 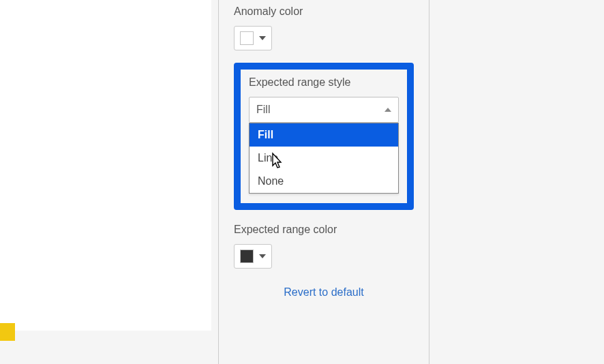 What do you see at coordinates (324, 110) in the screenshot?
I see `dropdown-selected-value: Fill` at bounding box center [324, 110].